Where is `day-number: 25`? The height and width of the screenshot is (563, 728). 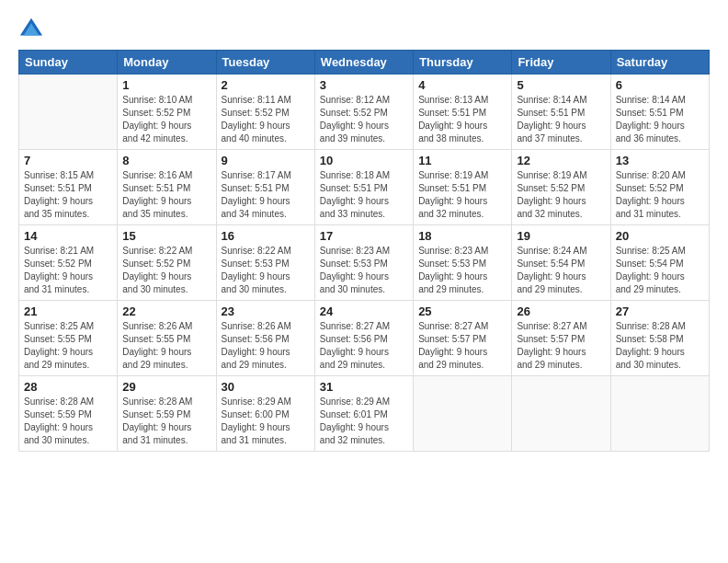
day-number: 25 is located at coordinates (462, 311).